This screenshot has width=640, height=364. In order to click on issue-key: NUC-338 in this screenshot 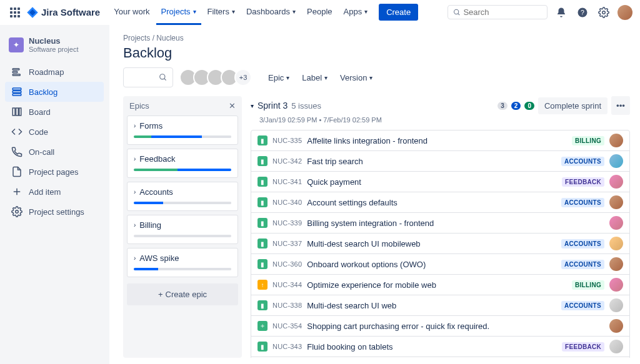, I will do `click(288, 305)`.